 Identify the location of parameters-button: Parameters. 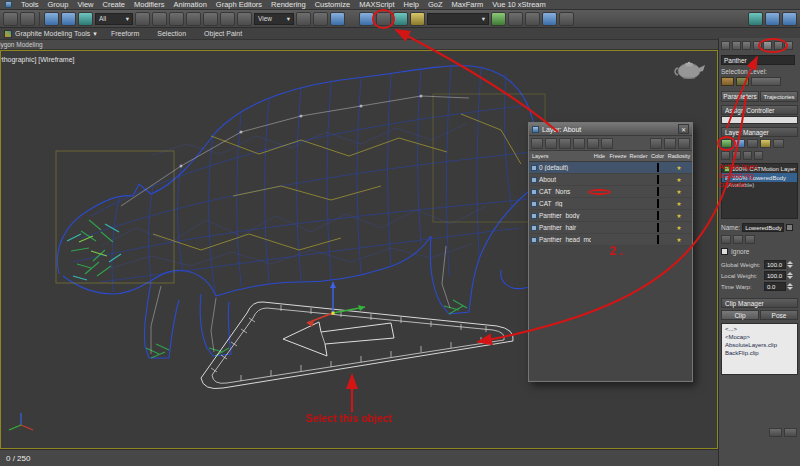
(740, 96).